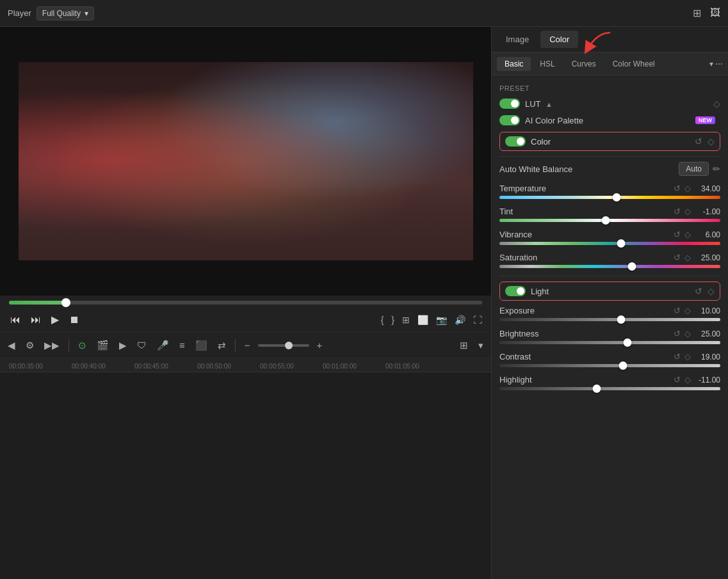  What do you see at coordinates (464, 345) in the screenshot?
I see `grid-view-icon: ⊞` at bounding box center [464, 345].